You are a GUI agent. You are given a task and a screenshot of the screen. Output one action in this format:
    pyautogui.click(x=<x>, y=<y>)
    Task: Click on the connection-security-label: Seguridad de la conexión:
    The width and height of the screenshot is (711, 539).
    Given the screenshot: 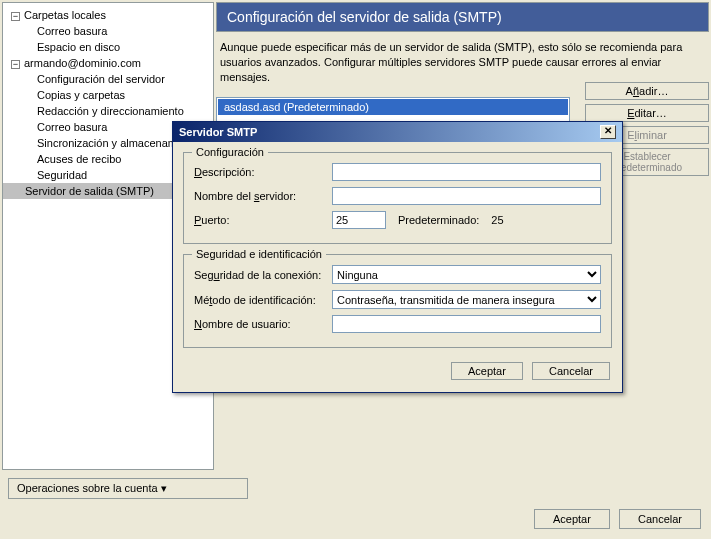 What is the action you would take?
    pyautogui.click(x=263, y=275)
    